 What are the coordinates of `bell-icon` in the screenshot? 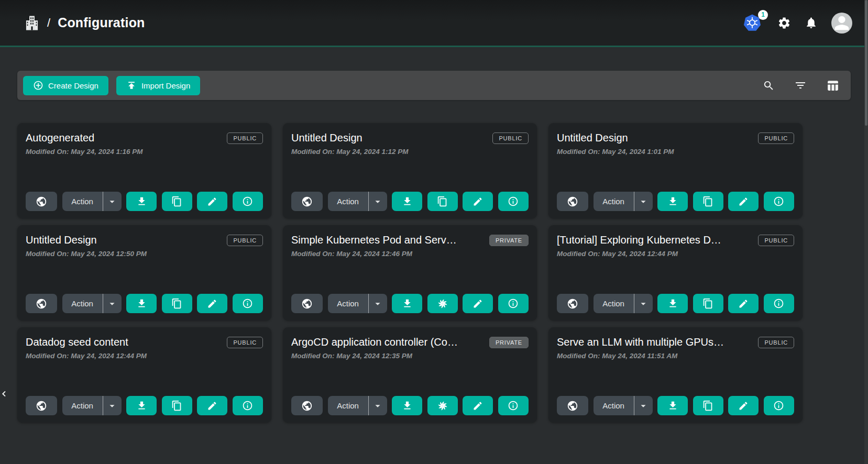 It's located at (811, 23).